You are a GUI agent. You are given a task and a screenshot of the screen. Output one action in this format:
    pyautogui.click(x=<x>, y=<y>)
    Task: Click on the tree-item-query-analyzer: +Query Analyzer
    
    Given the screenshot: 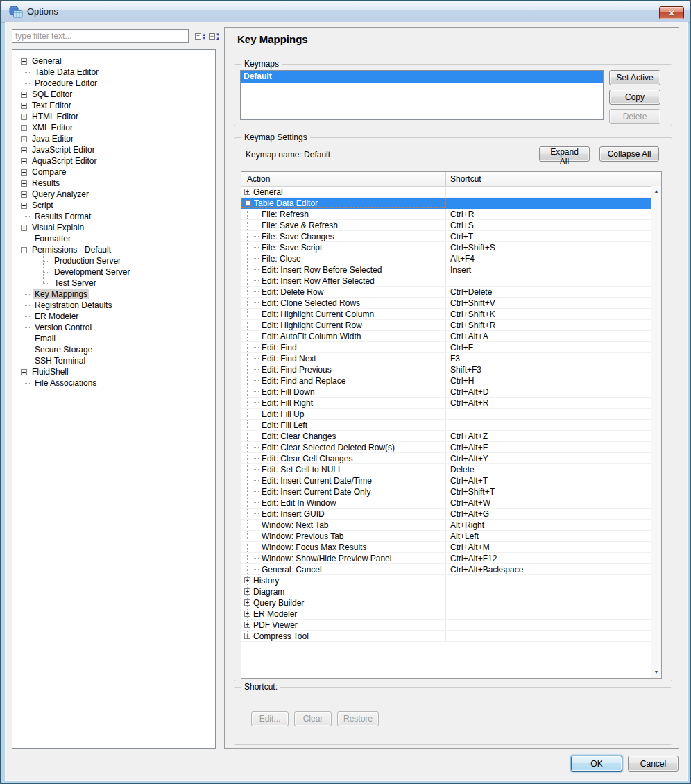 What is the action you would take?
    pyautogui.click(x=114, y=194)
    